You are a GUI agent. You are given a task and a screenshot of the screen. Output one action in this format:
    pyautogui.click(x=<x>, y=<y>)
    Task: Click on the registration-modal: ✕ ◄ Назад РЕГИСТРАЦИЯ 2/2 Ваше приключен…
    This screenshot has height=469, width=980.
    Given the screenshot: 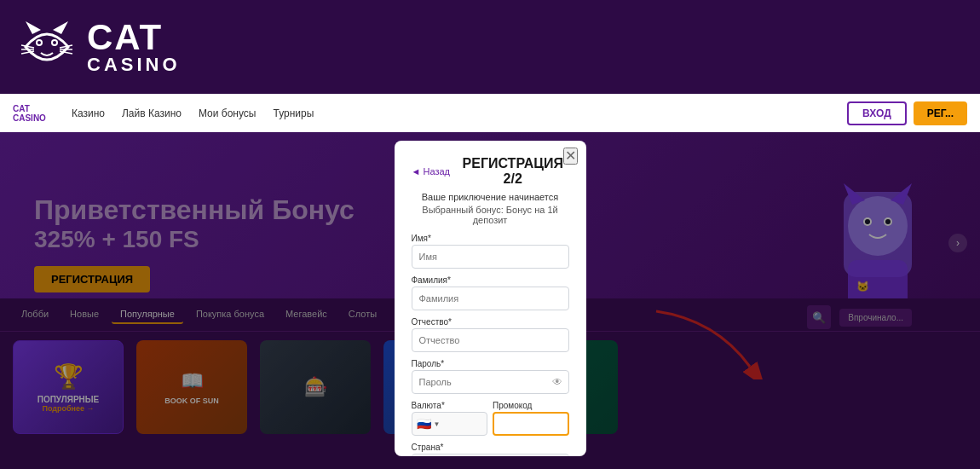 What is the action you would take?
    pyautogui.click(x=491, y=298)
    